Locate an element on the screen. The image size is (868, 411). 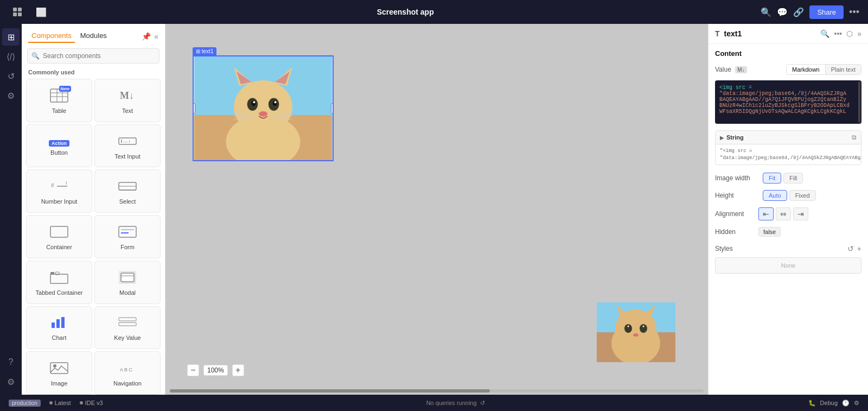
share-button: Share is located at coordinates (827, 12).